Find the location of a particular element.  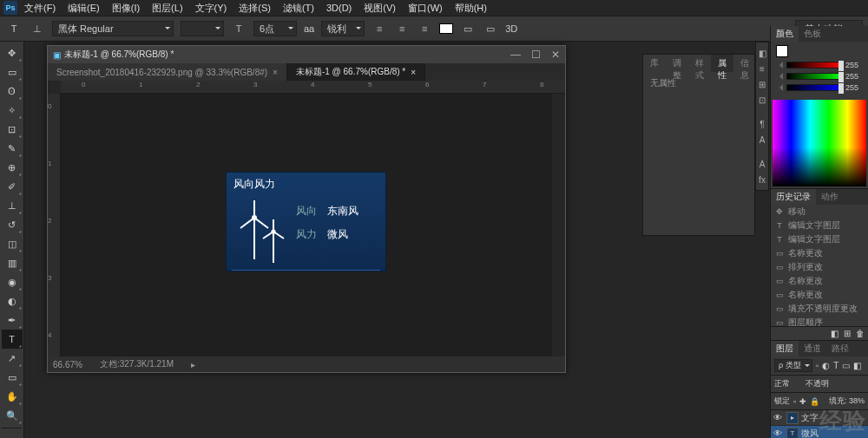

lock-all-icon: 🔒 is located at coordinates (814, 402).